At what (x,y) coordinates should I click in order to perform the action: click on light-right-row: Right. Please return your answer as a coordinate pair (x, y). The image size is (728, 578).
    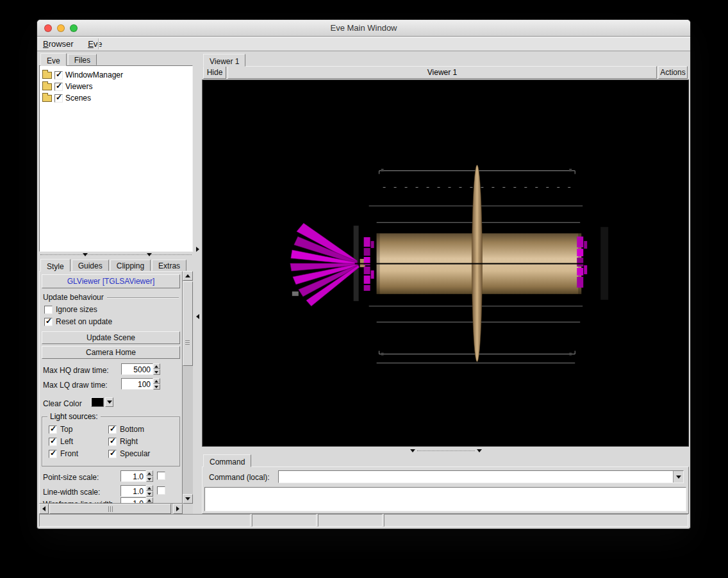
    Looking at the image, I should click on (123, 442).